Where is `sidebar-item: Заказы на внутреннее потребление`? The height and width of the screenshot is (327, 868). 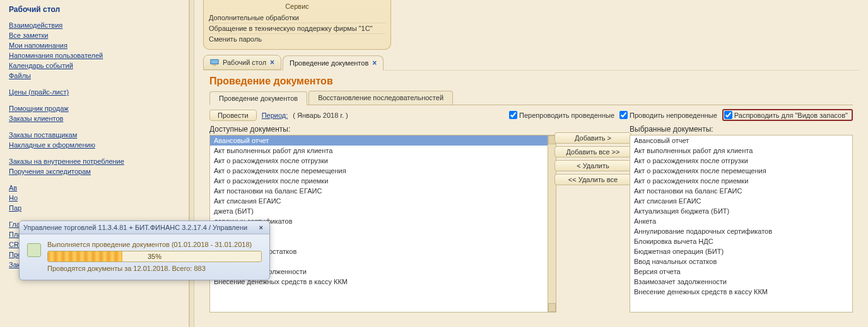 sidebar-item: Заказы на внутреннее потребление is located at coordinates (95, 161).